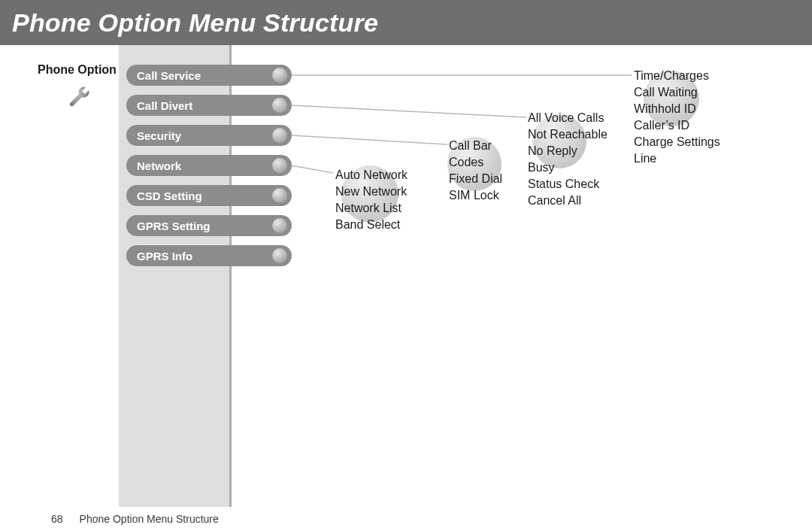 This screenshot has width=812, height=531. What do you see at coordinates (371, 192) in the screenshot?
I see `submenu-item-new-network: New Network` at bounding box center [371, 192].